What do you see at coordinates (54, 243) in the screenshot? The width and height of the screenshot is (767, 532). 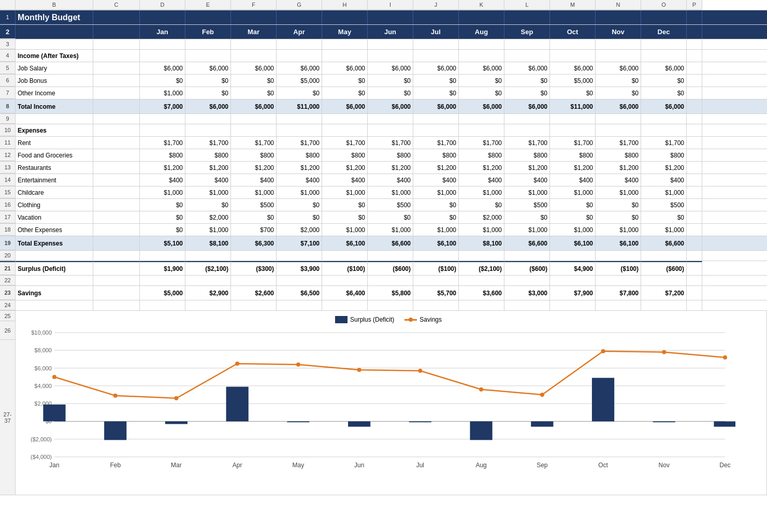 I see `total-expenses-label: Total Expenses` at bounding box center [54, 243].